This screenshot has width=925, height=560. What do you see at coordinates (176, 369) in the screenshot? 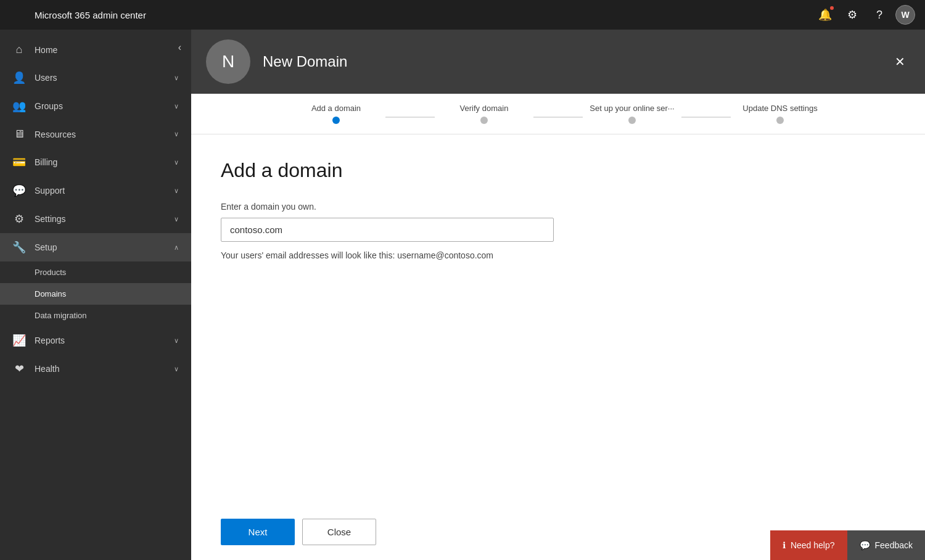
I see `health-chevron-icon: ∨` at bounding box center [176, 369].